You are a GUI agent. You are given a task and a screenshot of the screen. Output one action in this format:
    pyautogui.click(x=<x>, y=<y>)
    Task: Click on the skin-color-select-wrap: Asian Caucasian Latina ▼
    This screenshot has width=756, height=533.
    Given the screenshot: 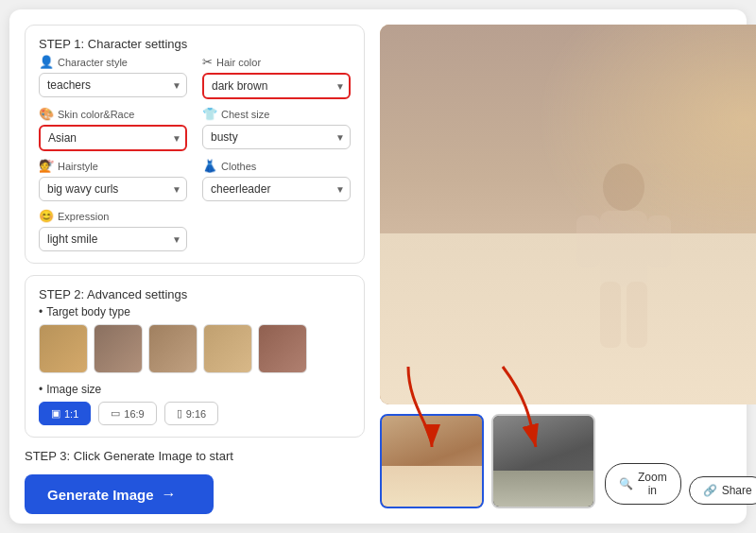 What is the action you would take?
    pyautogui.click(x=113, y=138)
    